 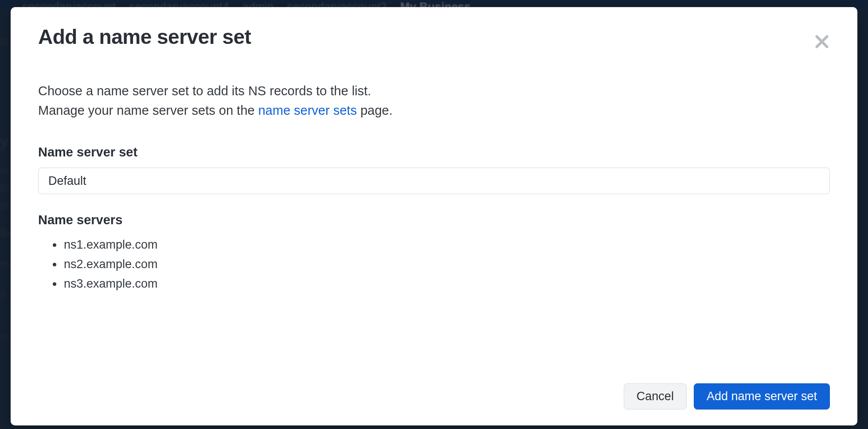 What do you see at coordinates (434, 264) in the screenshot?
I see `name-servers-list: ns1.example.com ns2.example.com ns3.exam…` at bounding box center [434, 264].